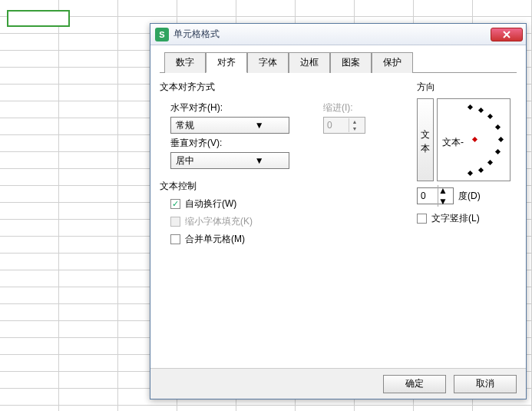  What do you see at coordinates (470, 197) in the screenshot?
I see `degree-label: 度(D)` at bounding box center [470, 197].